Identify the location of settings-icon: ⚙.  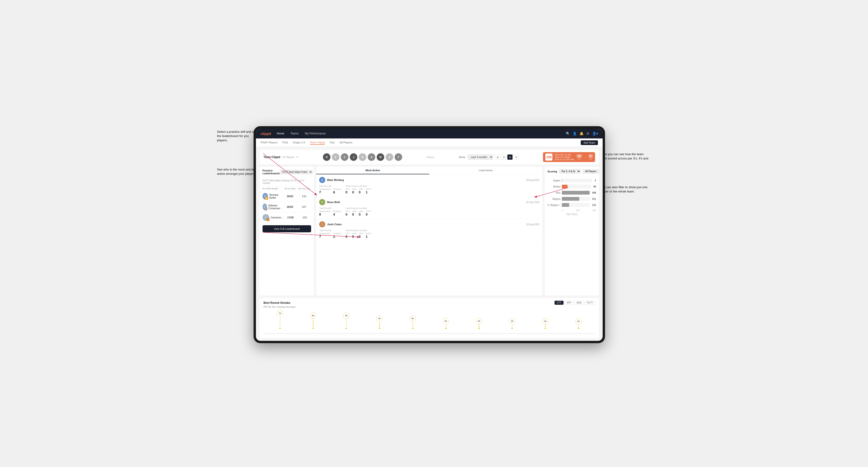
(588, 133).